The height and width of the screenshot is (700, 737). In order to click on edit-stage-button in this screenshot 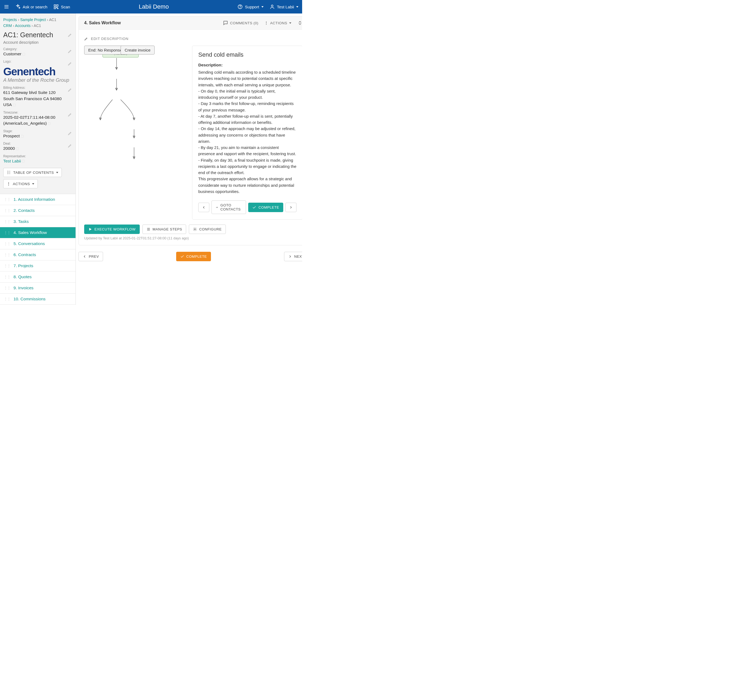, I will do `click(70, 134)`.